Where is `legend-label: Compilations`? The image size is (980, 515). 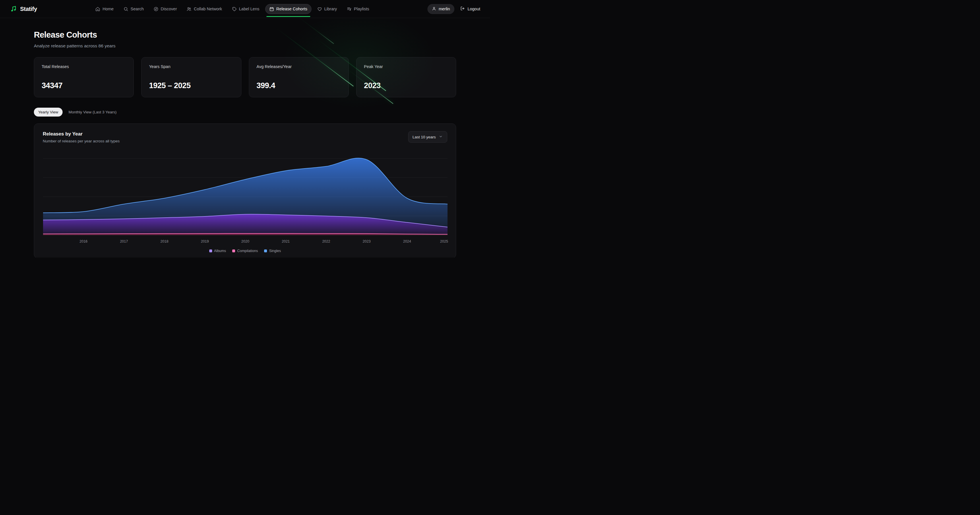 legend-label: Compilations is located at coordinates (247, 251).